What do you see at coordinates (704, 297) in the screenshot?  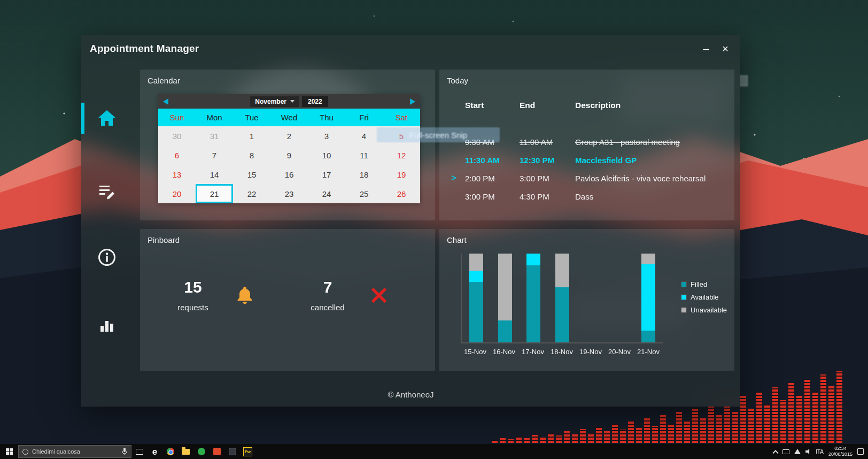 I see `legend-item: Available` at bounding box center [704, 297].